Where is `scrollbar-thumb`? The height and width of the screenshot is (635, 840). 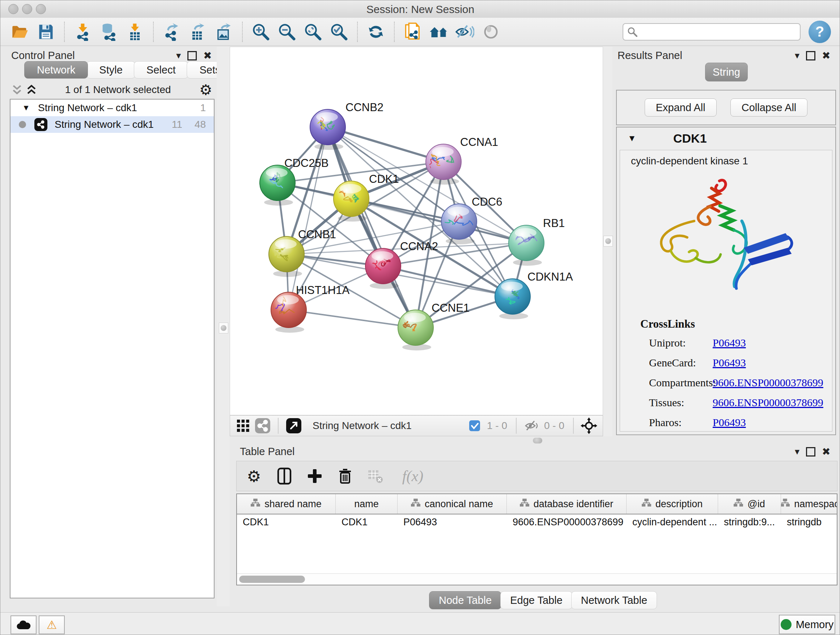
scrollbar-thumb is located at coordinates (272, 579).